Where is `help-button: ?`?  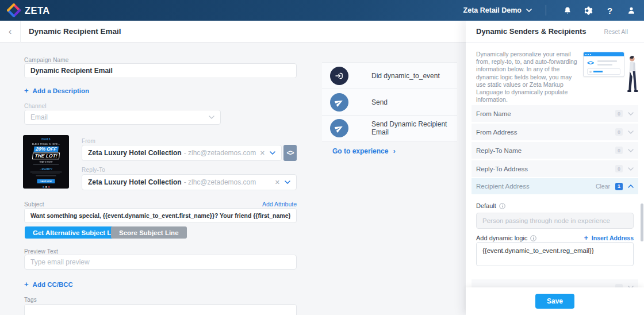 help-button: ? is located at coordinates (610, 10).